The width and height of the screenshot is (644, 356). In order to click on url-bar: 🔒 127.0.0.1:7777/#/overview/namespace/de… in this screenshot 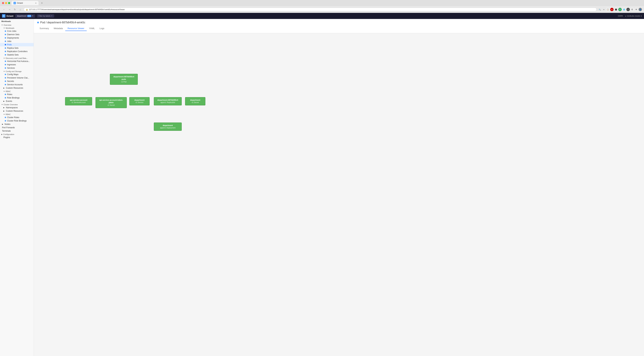, I will do `click(310, 10)`.